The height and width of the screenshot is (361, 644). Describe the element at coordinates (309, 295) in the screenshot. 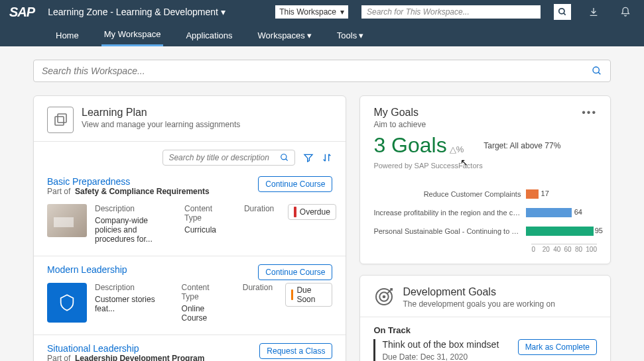

I see `status-due-soon: Due Soon` at that location.